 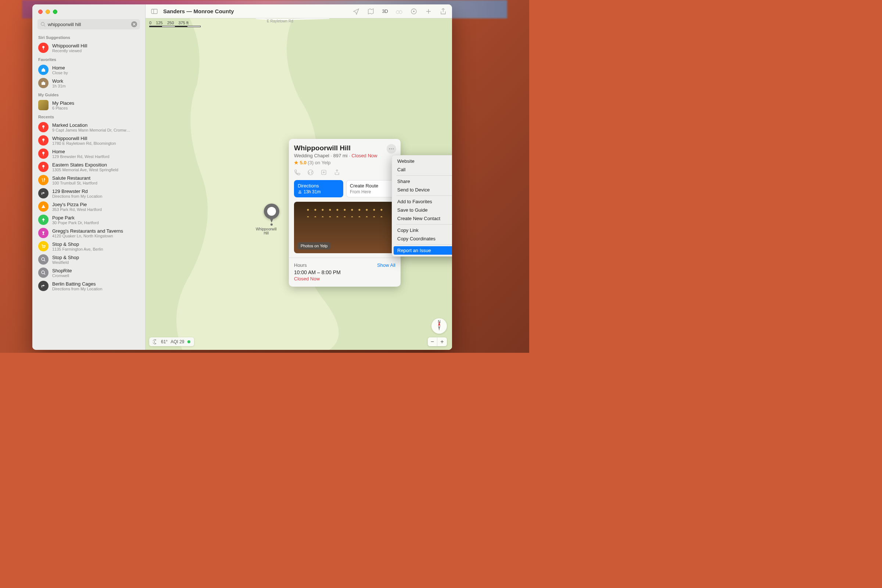 What do you see at coordinates (97, 209) in the screenshot?
I see `item-subtitle: 353 Park Rd, West Hartford` at bounding box center [97, 209].